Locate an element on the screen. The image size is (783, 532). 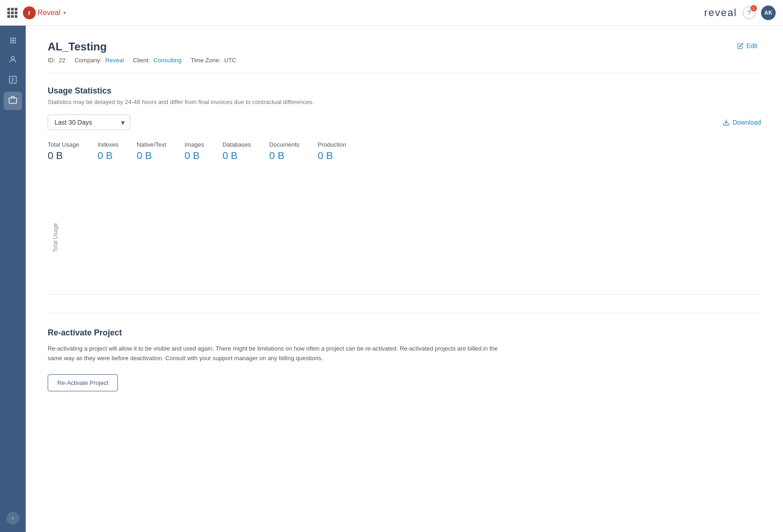
reveal-logo-text: reveal is located at coordinates (721, 13).